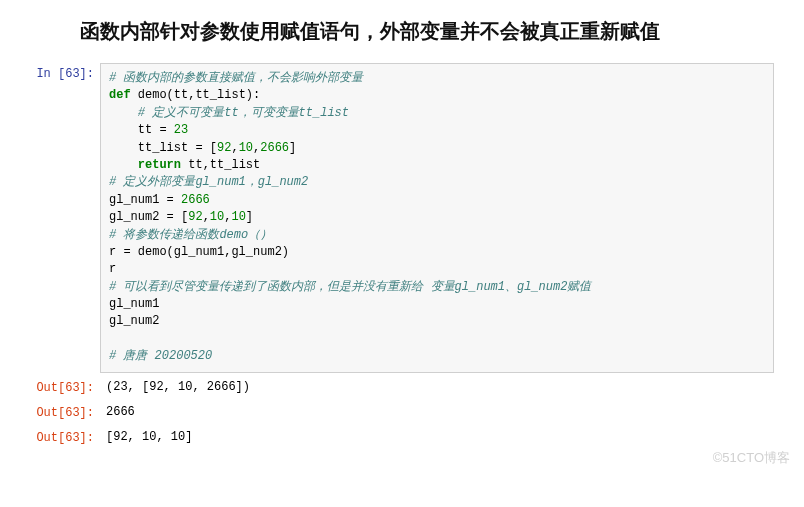  I want to click on code-text: tt,tt_list, so click(220, 165).